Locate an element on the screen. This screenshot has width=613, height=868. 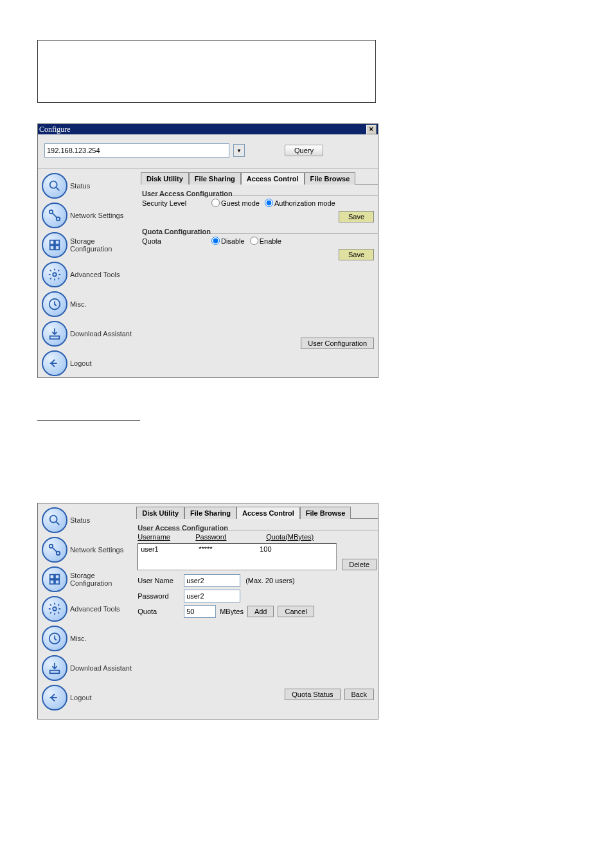
cell-quota: 100 is located at coordinates (265, 557).